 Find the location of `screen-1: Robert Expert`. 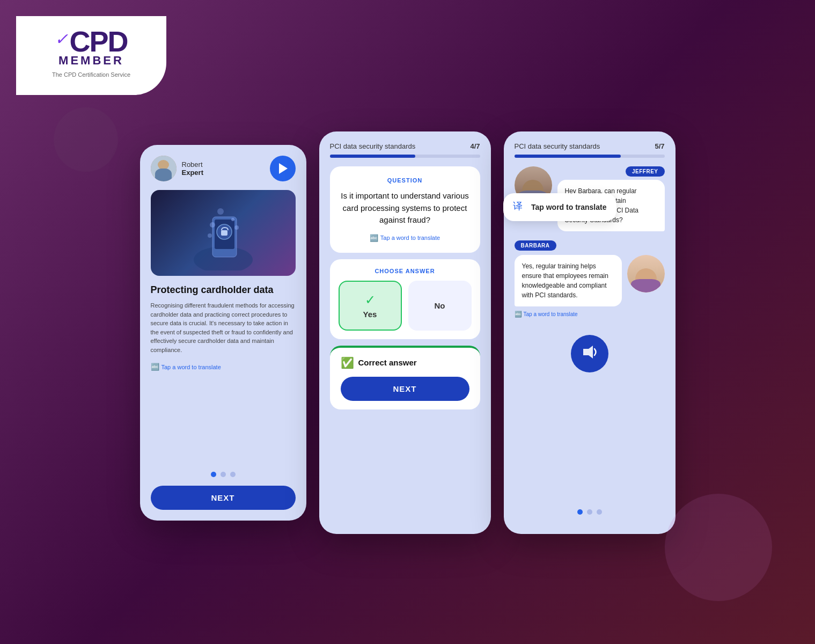

screen-1: Robert Expert is located at coordinates (223, 333).